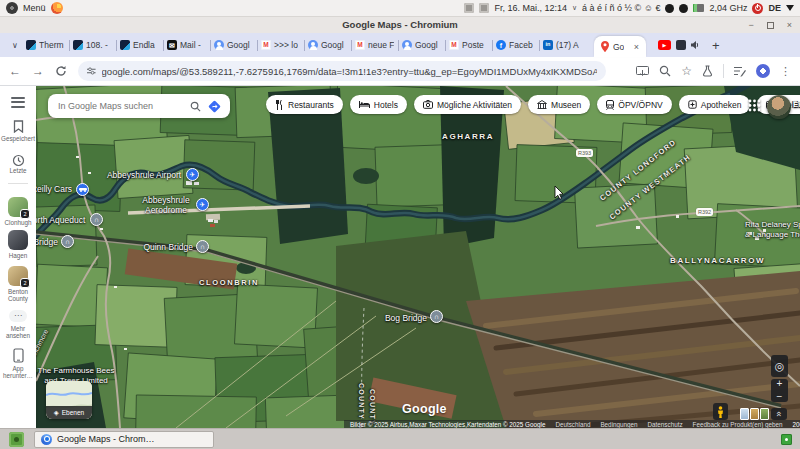 Image resolution: width=800 pixels, height=449 pixels. I want to click on address-bar: google.com/maps/@53.589211,-7.6275916,17…, so click(342, 71).